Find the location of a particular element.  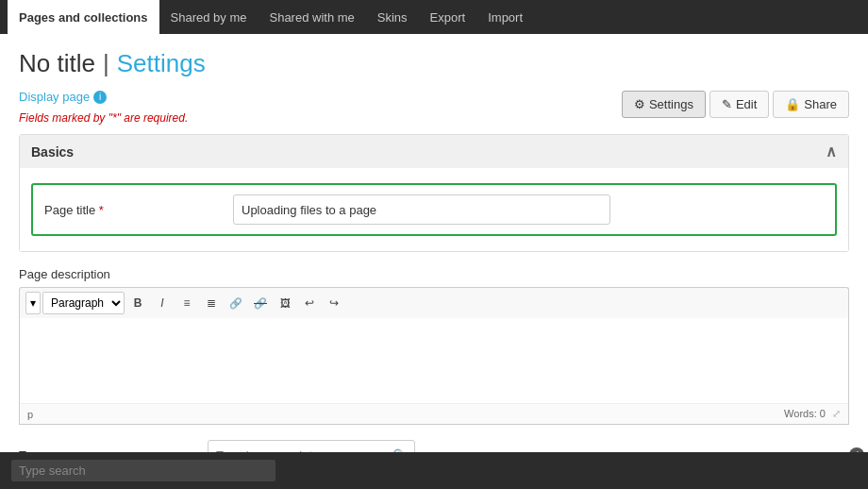

action-buttons-group: ⚙ Settings ✎ Edit 🔒 Share is located at coordinates (736, 104).